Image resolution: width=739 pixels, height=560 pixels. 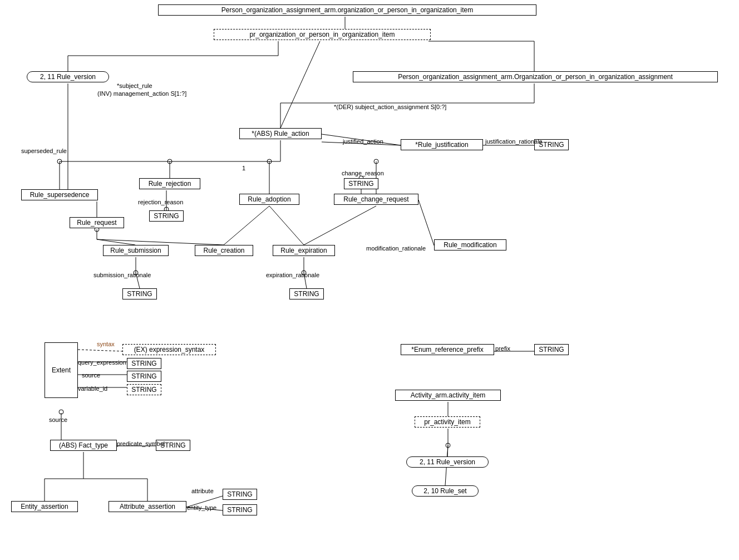 What do you see at coordinates (448, 395) in the screenshot?
I see `node-activity-item: Activity_arm.activity_item` at bounding box center [448, 395].